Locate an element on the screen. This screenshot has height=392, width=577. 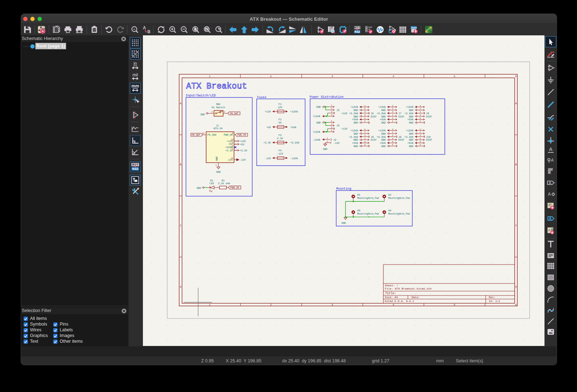
svg-text: -12V is located at coordinates (337, 143).